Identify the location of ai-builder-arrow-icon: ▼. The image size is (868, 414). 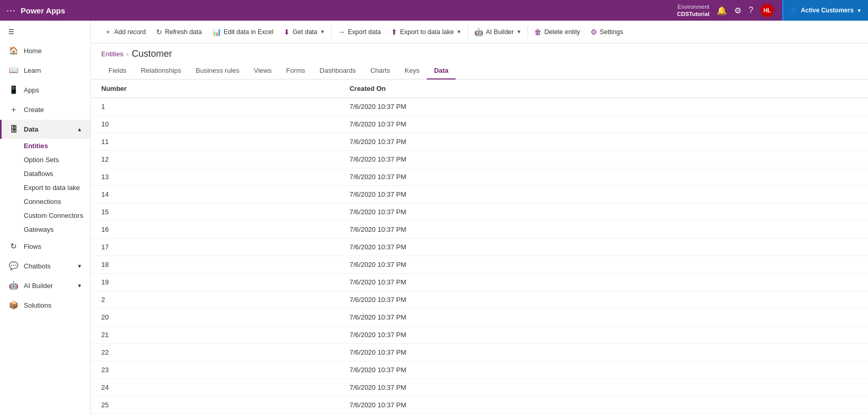
(80, 286).